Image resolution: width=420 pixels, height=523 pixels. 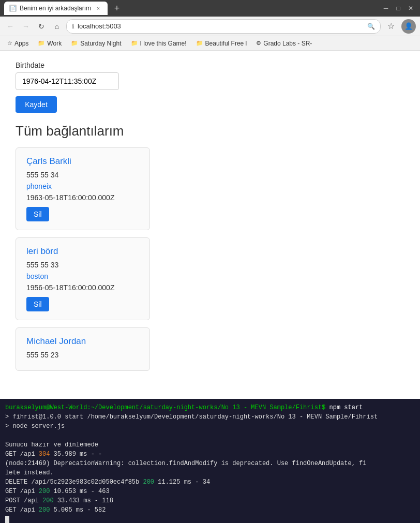 What do you see at coordinates (83, 175) in the screenshot?
I see `contact-phone-0: 555 55 34` at bounding box center [83, 175].